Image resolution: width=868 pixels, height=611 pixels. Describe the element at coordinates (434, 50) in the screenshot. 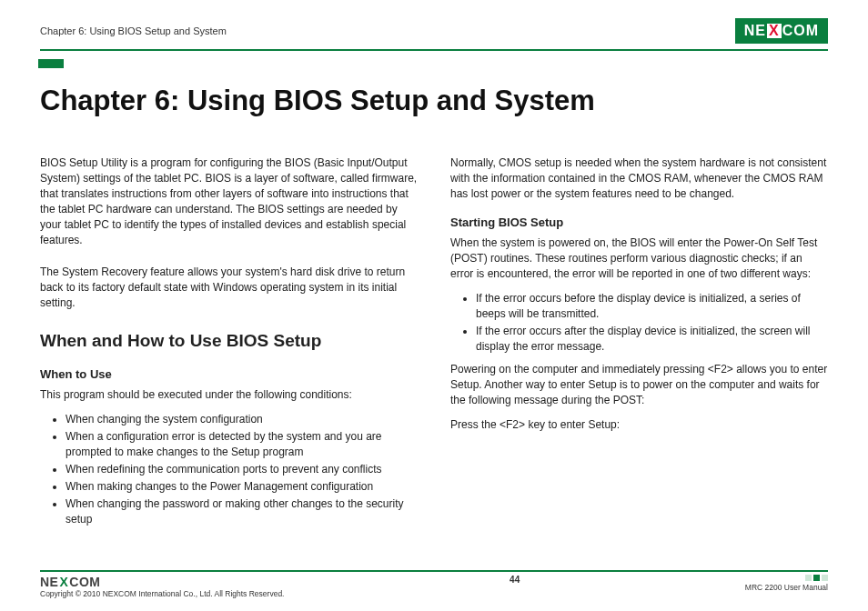

I see `divider-top` at that location.